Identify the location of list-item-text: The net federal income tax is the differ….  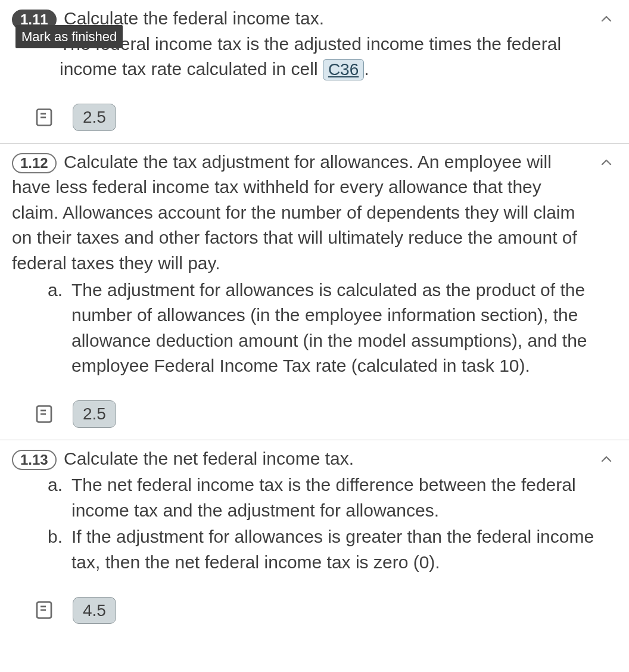
(324, 497).